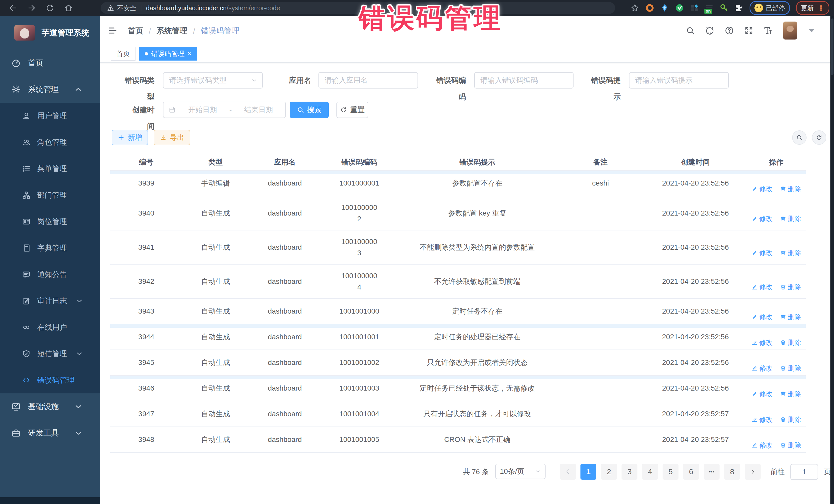 Image resolution: width=834 pixels, height=504 pixels. Describe the element at coordinates (50, 222) in the screenshot. I see `sidebar-item: 岗位管理` at that location.